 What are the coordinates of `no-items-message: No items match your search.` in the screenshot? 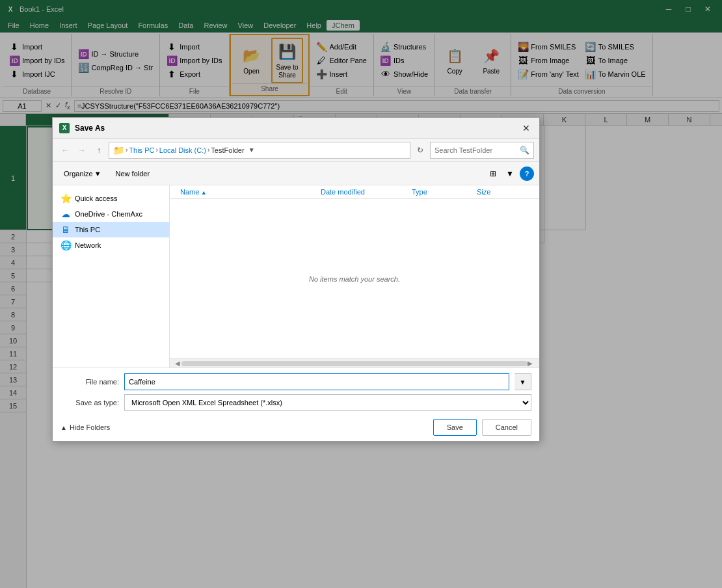 It's located at (354, 279).